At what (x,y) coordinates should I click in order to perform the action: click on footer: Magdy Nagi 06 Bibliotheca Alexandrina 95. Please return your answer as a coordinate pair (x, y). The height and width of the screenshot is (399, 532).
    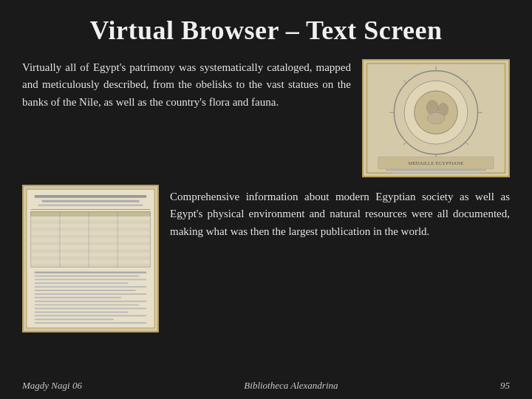
    Looking at the image, I should click on (266, 386).